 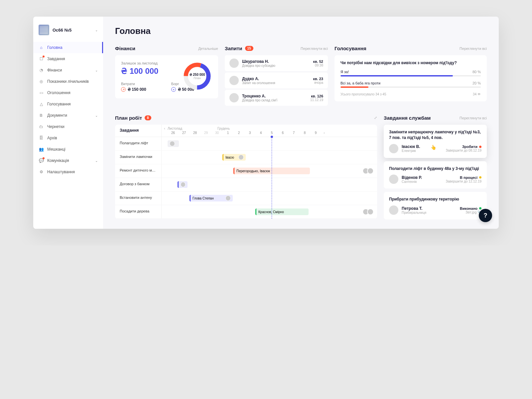 I want to click on gantt-row: Договор з банком, so click(x=246, y=185).